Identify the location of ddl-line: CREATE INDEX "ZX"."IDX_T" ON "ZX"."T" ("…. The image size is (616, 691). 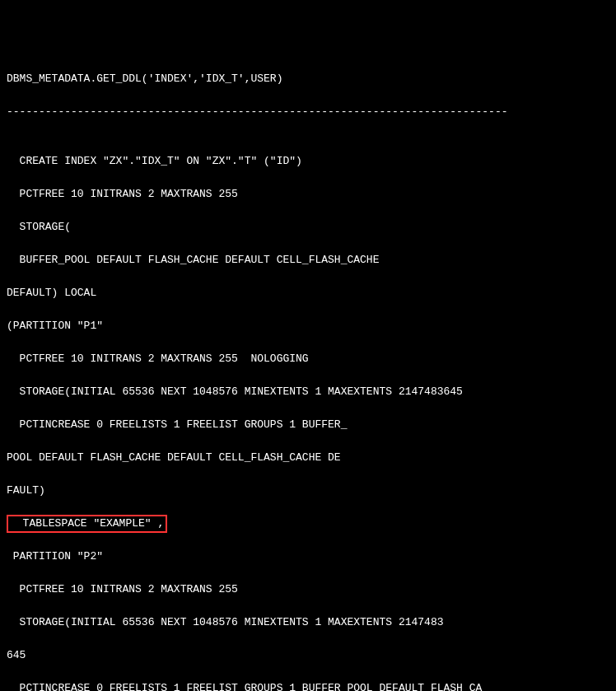
(308, 161).